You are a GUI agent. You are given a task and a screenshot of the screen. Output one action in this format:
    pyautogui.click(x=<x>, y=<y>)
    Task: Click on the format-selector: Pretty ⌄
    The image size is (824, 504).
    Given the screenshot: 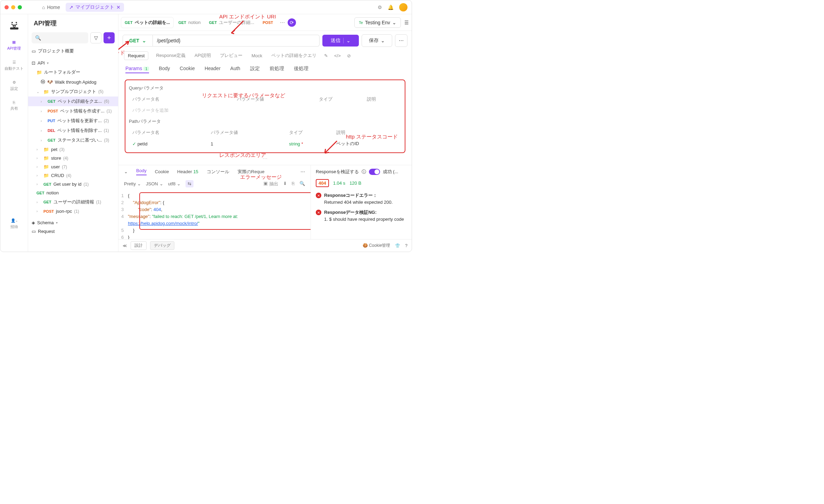 What is the action you would take?
    pyautogui.click(x=133, y=184)
    